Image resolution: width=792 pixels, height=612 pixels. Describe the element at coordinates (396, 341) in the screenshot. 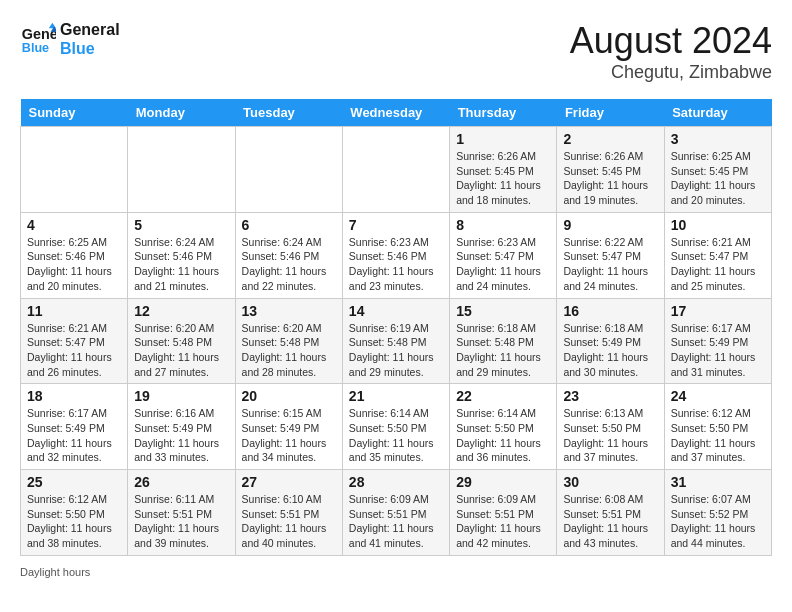

I see `week-row-3: 11Sunrise: 6:21 AM Sunset: 5:47 PM Dayli…` at that location.